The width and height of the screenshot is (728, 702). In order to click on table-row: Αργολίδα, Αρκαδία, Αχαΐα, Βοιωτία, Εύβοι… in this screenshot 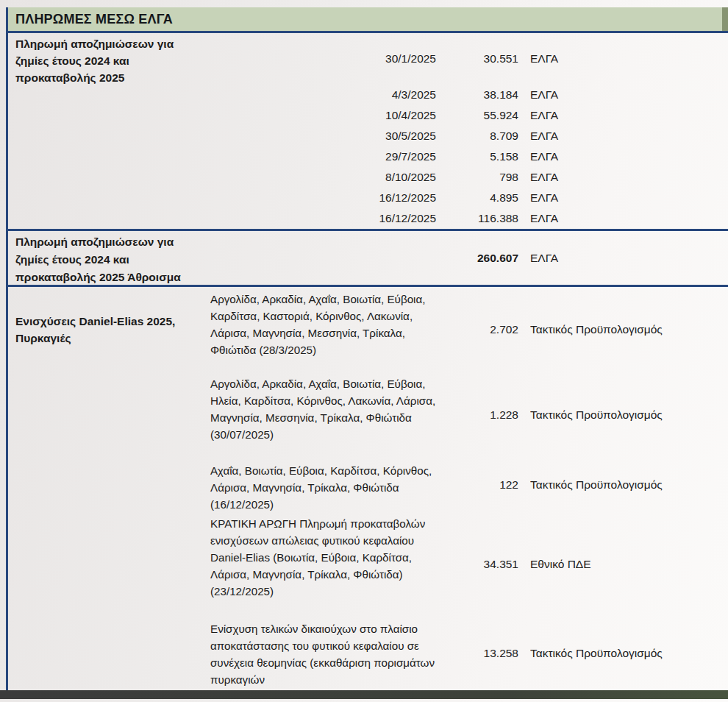, I will do `click(368, 415)`.